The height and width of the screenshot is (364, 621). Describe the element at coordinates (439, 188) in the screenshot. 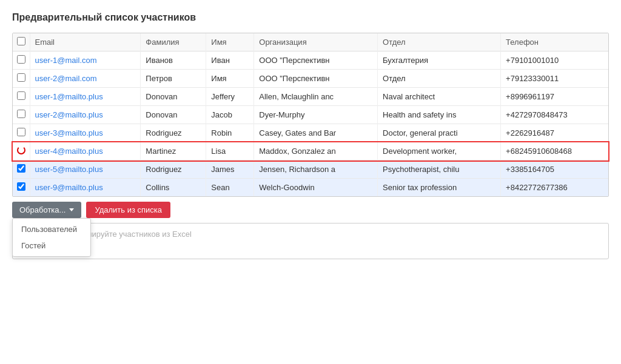

I see `cell-dept: Senior tax profession` at that location.